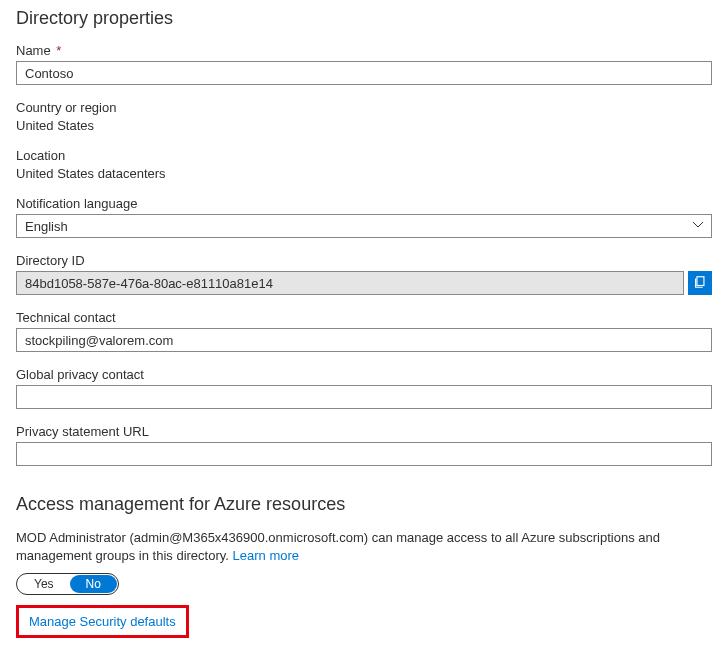  What do you see at coordinates (700, 284) in the screenshot?
I see `copy-icon` at bounding box center [700, 284].